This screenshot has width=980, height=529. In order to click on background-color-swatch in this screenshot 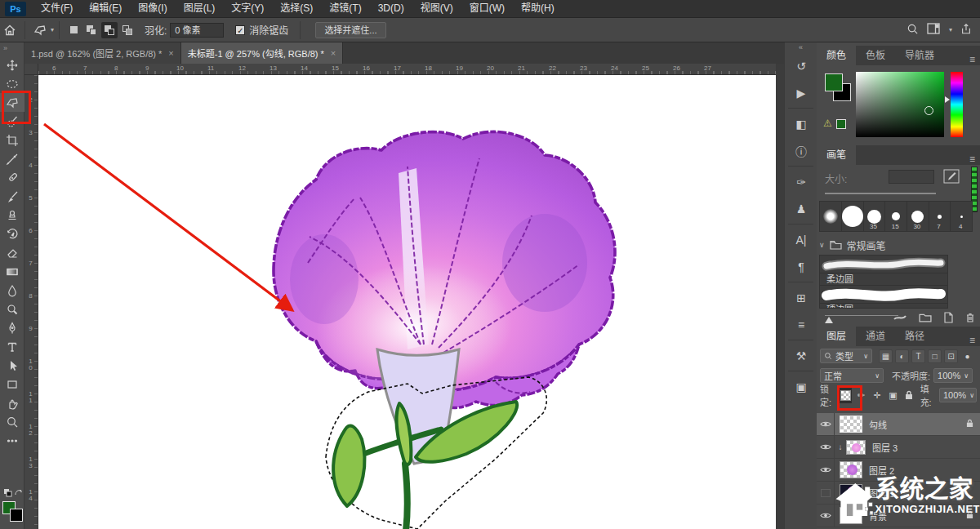, I will do `click(16, 515)`.